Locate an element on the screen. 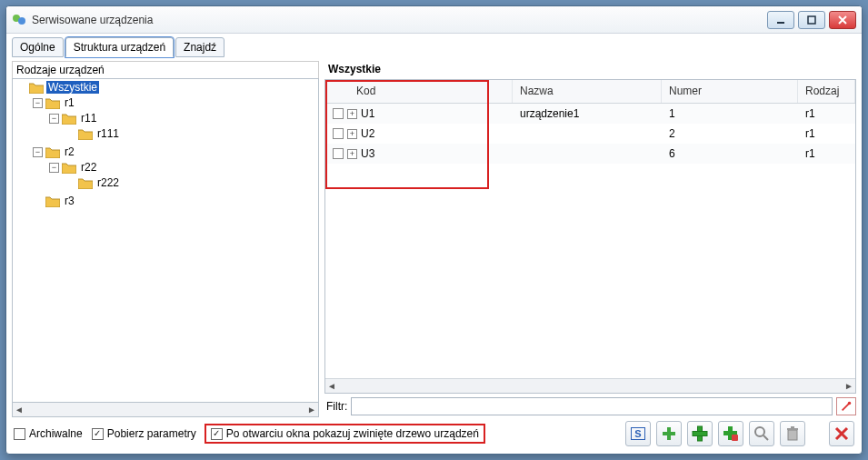 This screenshot has width=868, height=460. tree-node-r2: − r2 is located at coordinates (175, 152).